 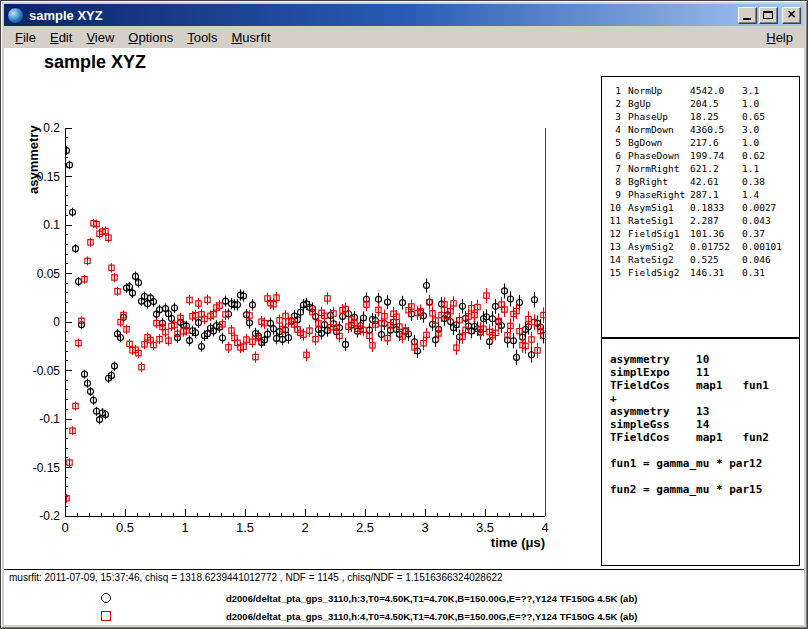 I want to click on window-title: sample XYZ, so click(x=381, y=16).